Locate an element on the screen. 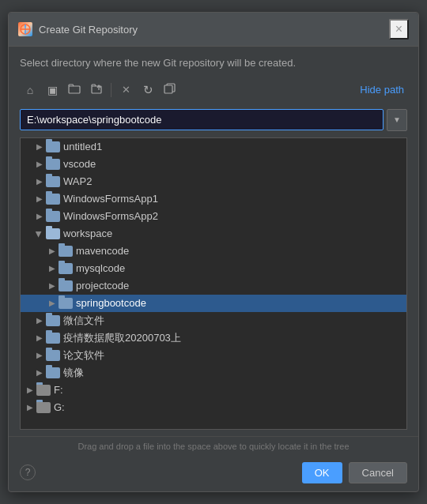 This screenshot has height=504, width=427. tree-item: ▶ vscode is located at coordinates (214, 164).